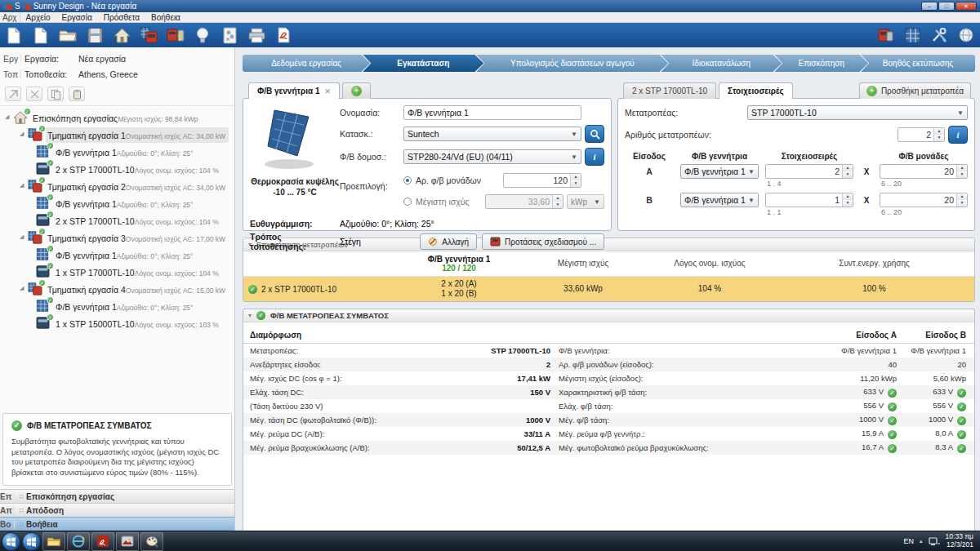  Describe the element at coordinates (719, 200) in the screenshot. I see `input-b-generator-select: Φ/Β γεννήτρια 1 ▼` at that location.